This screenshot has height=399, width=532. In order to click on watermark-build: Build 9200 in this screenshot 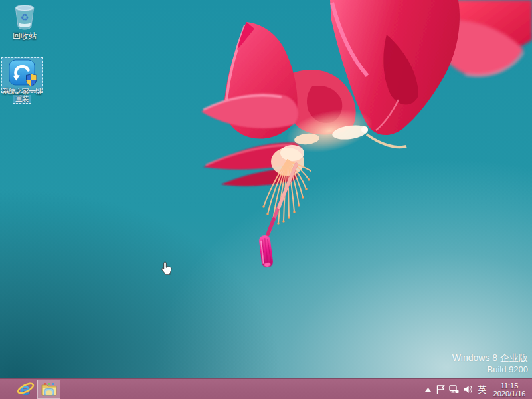, I will do `click(490, 370)`.